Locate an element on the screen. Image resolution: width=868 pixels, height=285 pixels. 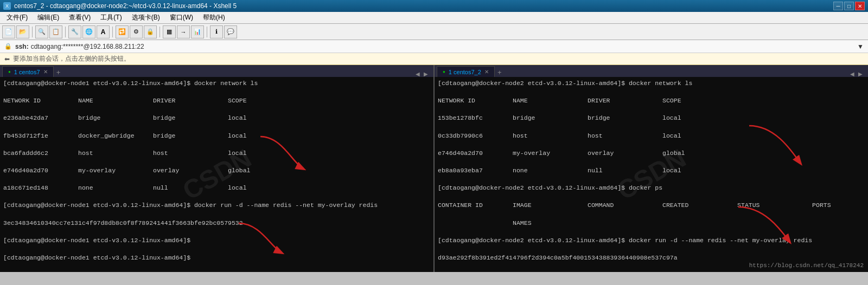
right-tab-close: ✕ is located at coordinates (487, 72).